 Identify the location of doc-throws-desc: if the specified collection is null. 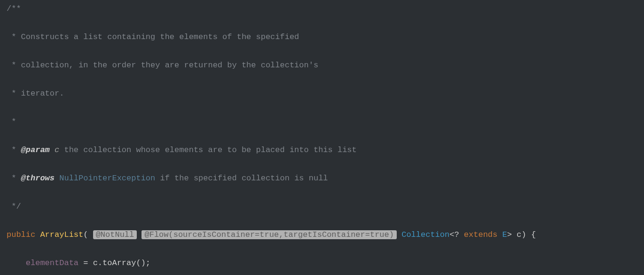
(243, 178).